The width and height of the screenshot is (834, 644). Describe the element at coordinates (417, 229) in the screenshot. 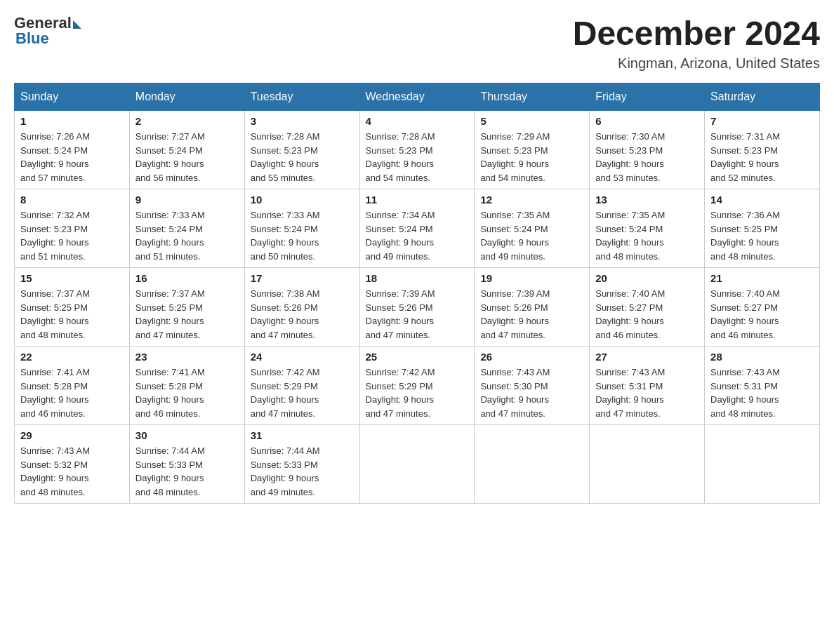

I see `day-cell-11: 11Sunrise: 7:34 AMSunset: 5:24 PMDayligh…` at that location.